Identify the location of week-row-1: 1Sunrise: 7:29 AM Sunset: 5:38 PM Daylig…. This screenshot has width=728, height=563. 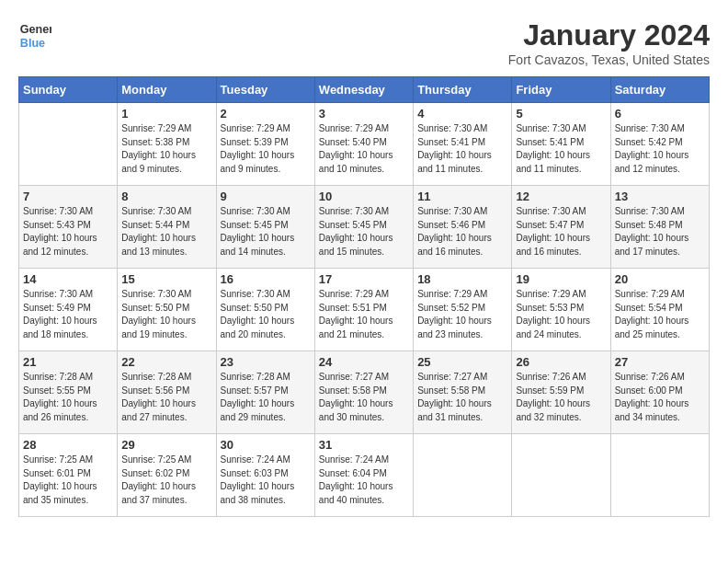
(364, 144).